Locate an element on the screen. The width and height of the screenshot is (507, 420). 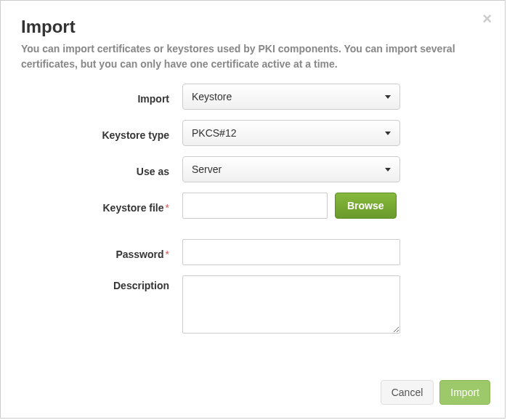
label-use-as: Use as is located at coordinates (102, 169).